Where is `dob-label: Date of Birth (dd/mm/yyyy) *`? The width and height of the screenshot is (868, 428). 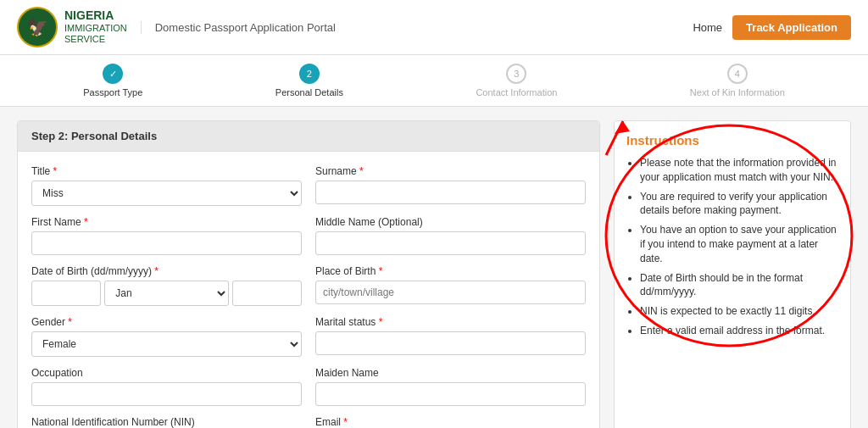 dob-label: Date of Birth (dd/mm/yyyy) * is located at coordinates (166, 271).